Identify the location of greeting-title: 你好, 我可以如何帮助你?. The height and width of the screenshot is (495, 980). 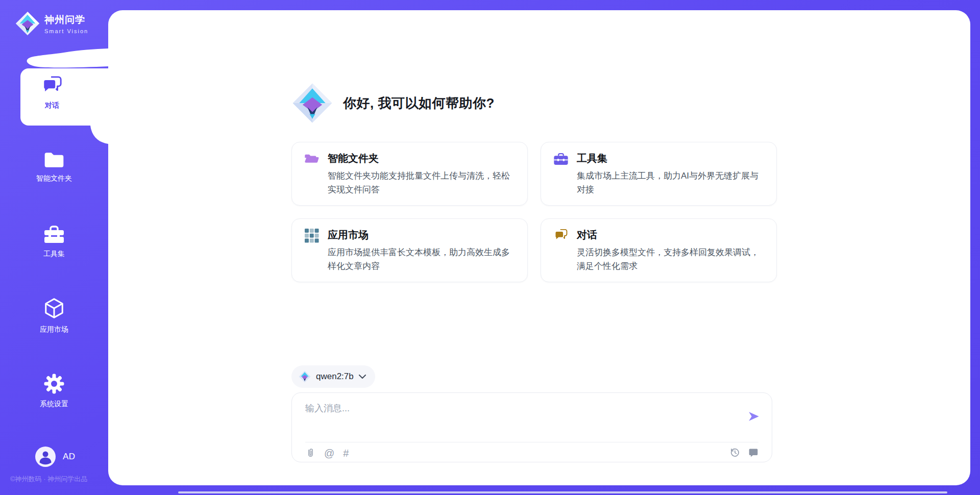
(419, 103).